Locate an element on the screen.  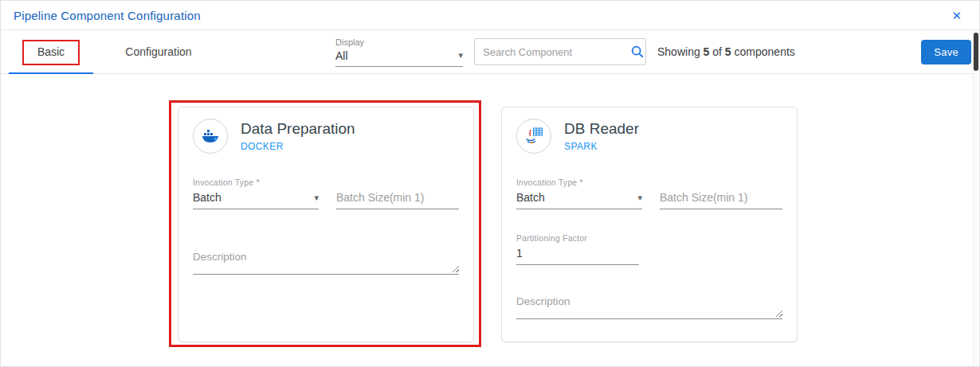
tab-basic: Basic is located at coordinates (51, 52).